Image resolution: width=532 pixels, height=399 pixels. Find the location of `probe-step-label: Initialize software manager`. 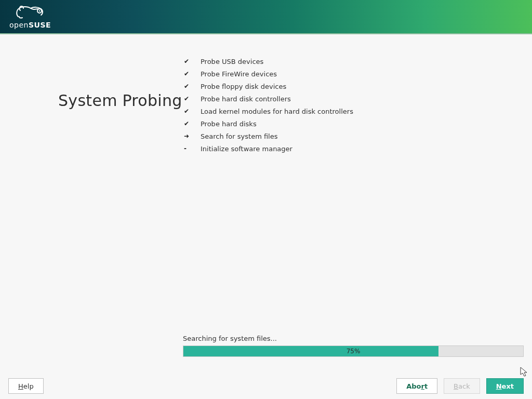

probe-step-label: Initialize software manager is located at coordinates (246, 149).